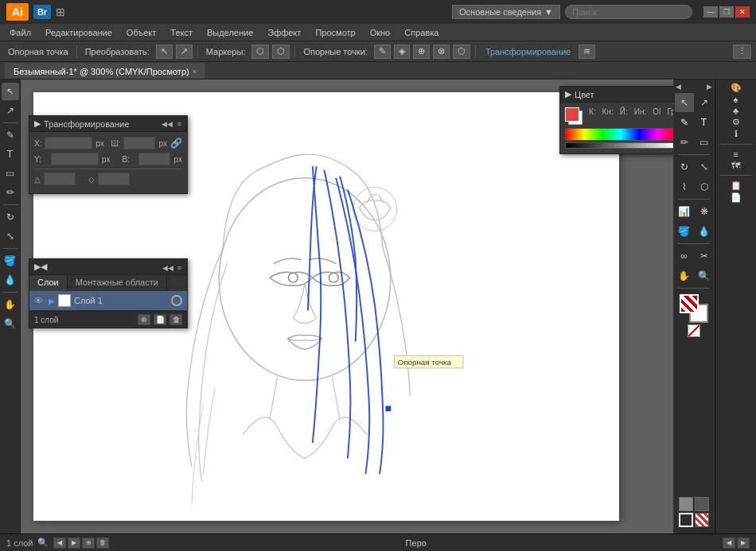  I want to click on pen-tool-btn: ✎, so click(10, 135).